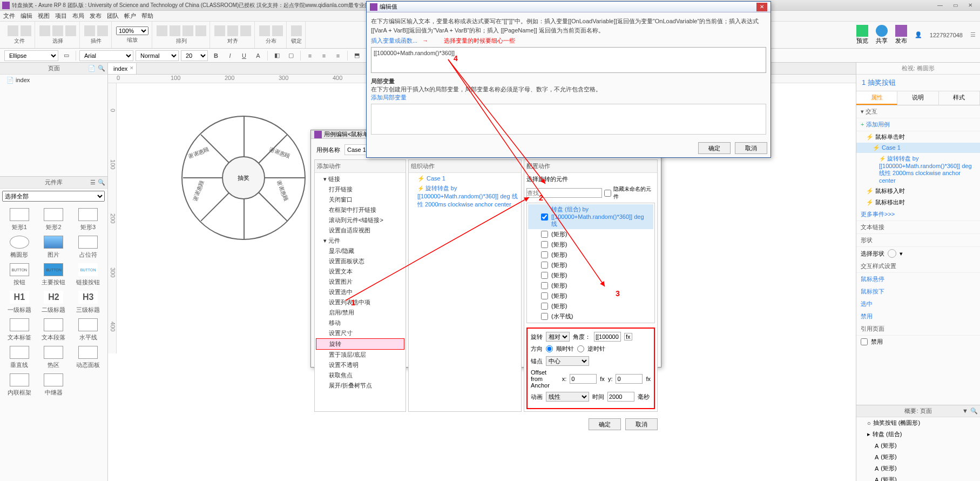  What do you see at coordinates (621, 397) in the screenshot?
I see `anim-time-input` at bounding box center [621, 397].